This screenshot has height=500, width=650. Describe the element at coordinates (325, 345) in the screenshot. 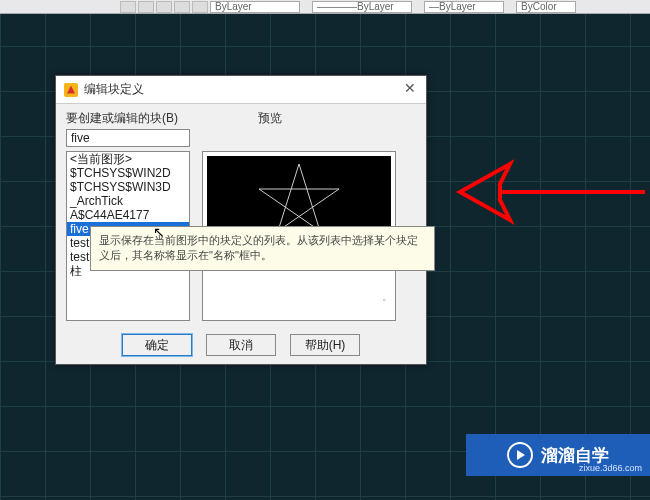

I see `help-button: 帮助(H)` at that location.